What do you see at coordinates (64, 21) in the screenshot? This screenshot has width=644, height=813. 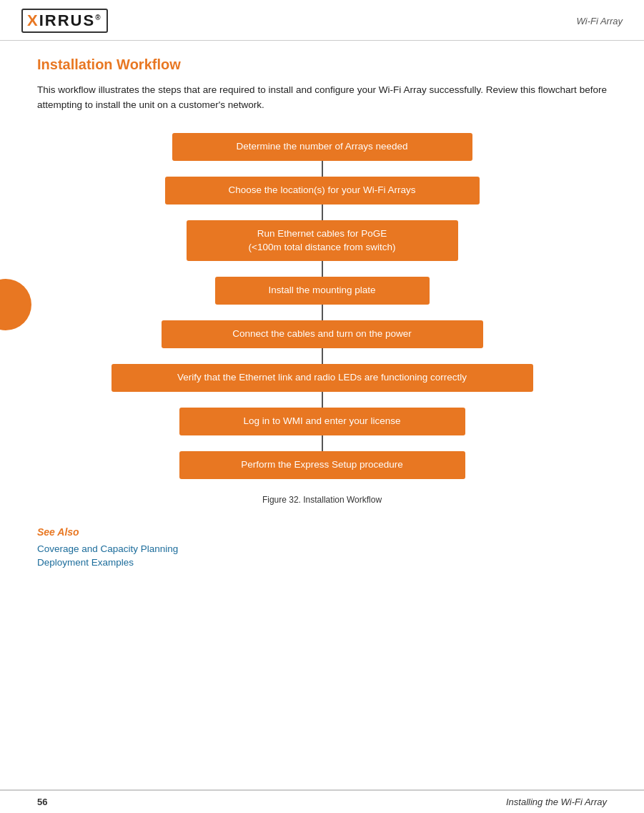 I see `logo-box: XIRRUS®` at bounding box center [64, 21].